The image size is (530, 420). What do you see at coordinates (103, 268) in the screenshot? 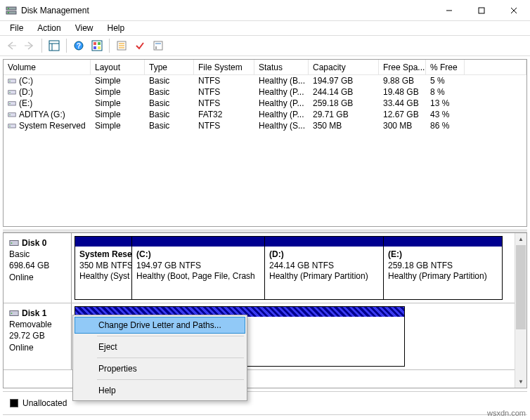
I see `partition: System Rese 350 MB NTFS Healthy (Syst` at bounding box center [103, 268].